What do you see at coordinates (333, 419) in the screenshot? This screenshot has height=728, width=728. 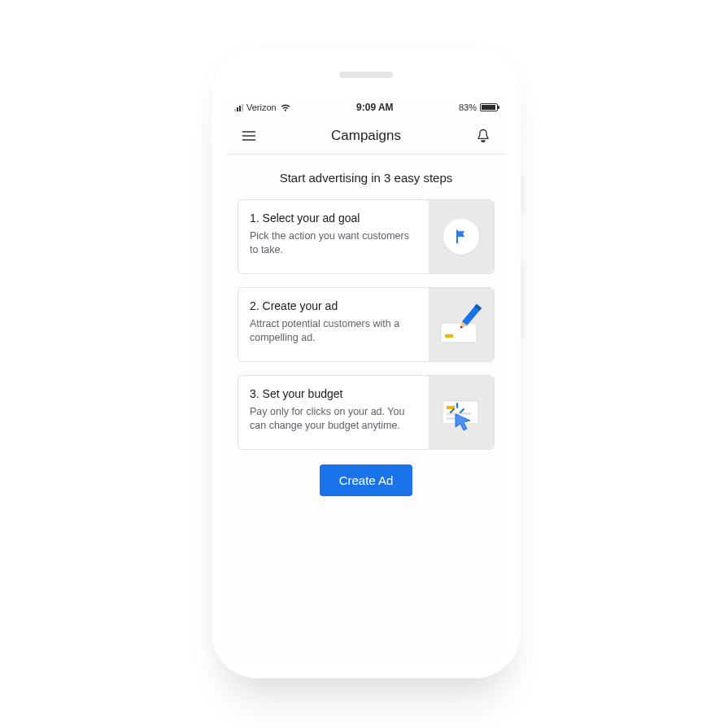 I see `step-desc: Pay only for clicks on your ad. You can …` at bounding box center [333, 419].